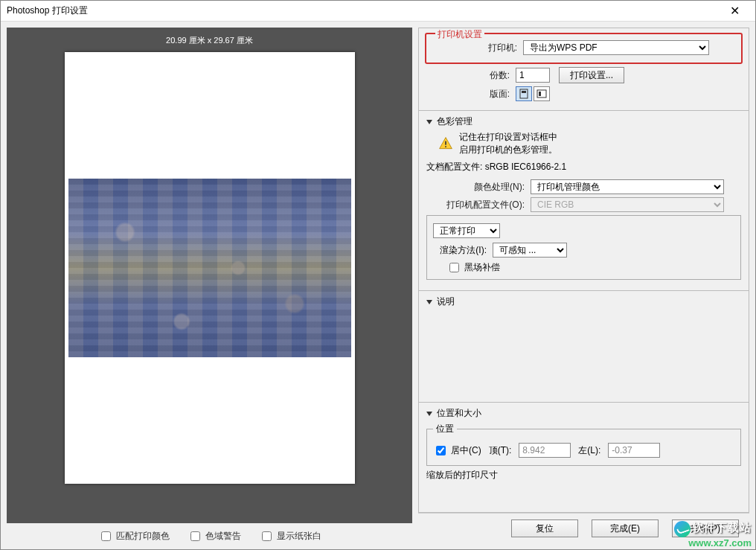  I want to click on color-handling-label: 颜色处理(N):, so click(478, 188).